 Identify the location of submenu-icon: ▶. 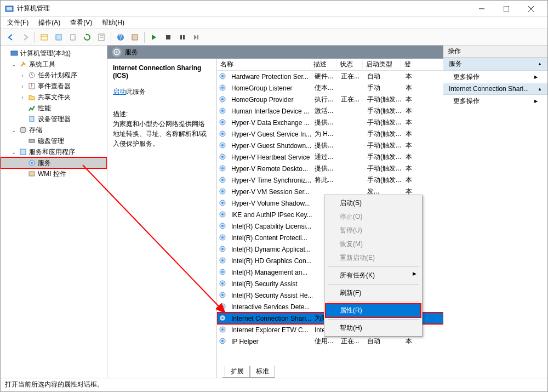
(536, 101).